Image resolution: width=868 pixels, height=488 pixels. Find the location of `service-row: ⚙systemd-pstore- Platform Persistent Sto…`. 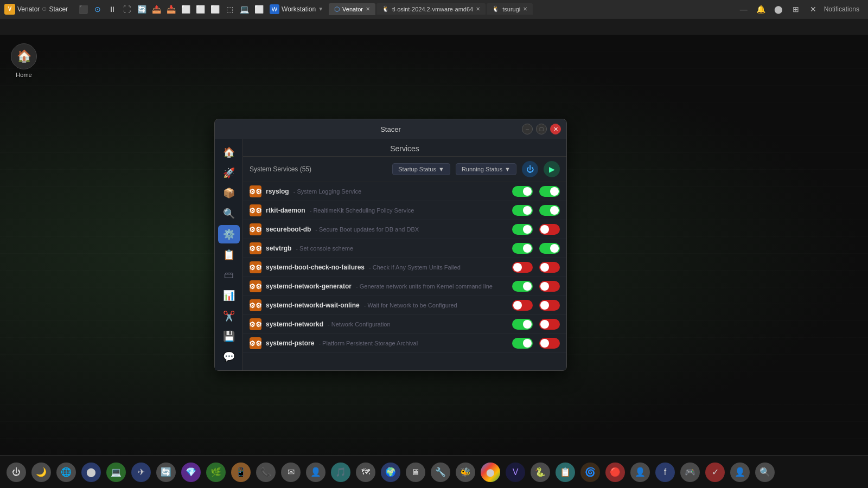

service-row: ⚙systemd-pstore- Platform Persistent Sto… is located at coordinates (405, 344).